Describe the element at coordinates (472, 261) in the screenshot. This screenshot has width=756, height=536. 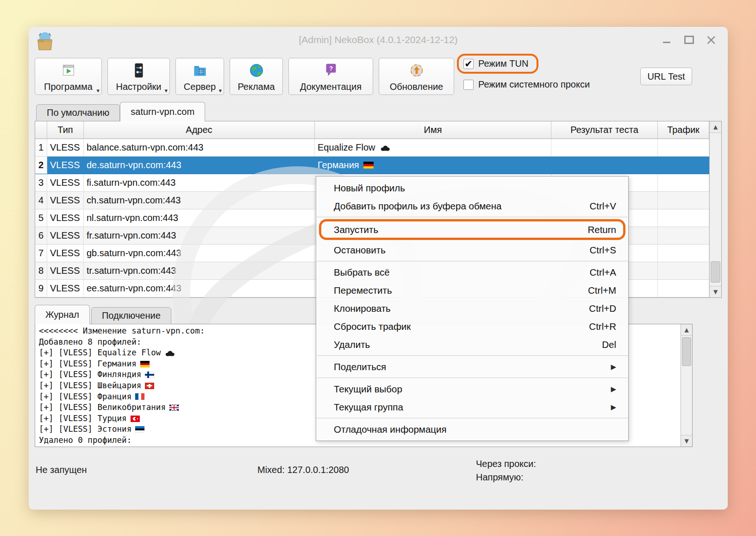
I see `menu-separator` at that location.